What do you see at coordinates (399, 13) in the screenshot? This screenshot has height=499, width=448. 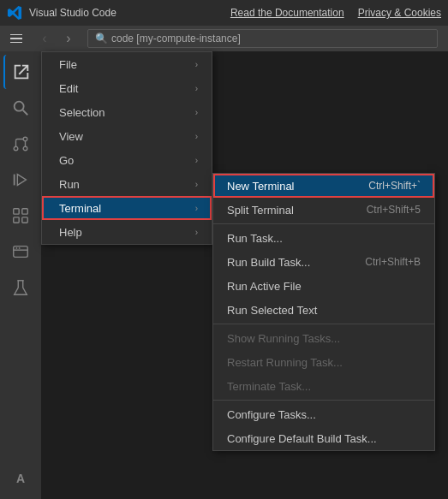 I see `privacy-link: Privacy & Cookies` at bounding box center [399, 13].